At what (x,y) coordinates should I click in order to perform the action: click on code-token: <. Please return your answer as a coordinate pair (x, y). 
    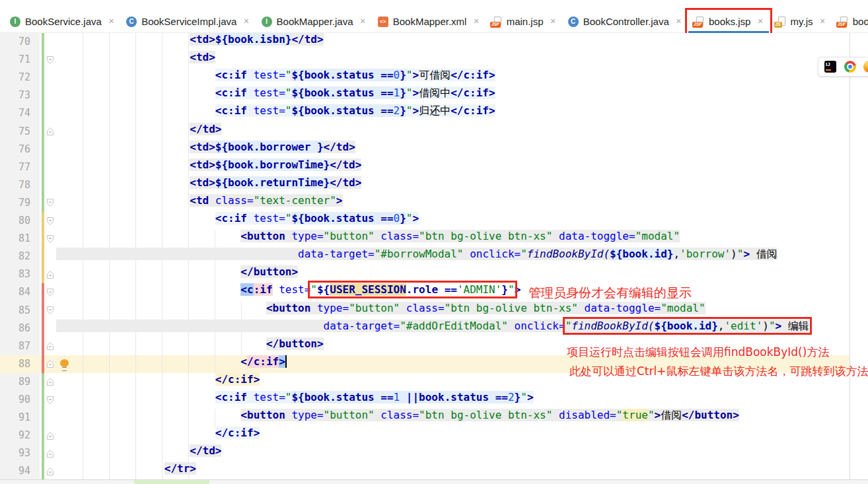
    Looking at the image, I should click on (244, 362).